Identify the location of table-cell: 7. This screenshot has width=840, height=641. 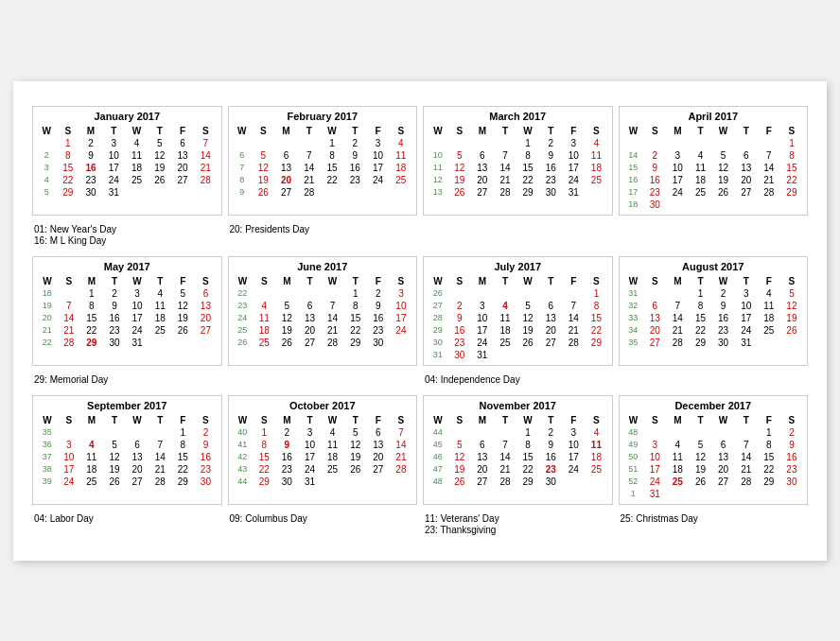
(505, 444).